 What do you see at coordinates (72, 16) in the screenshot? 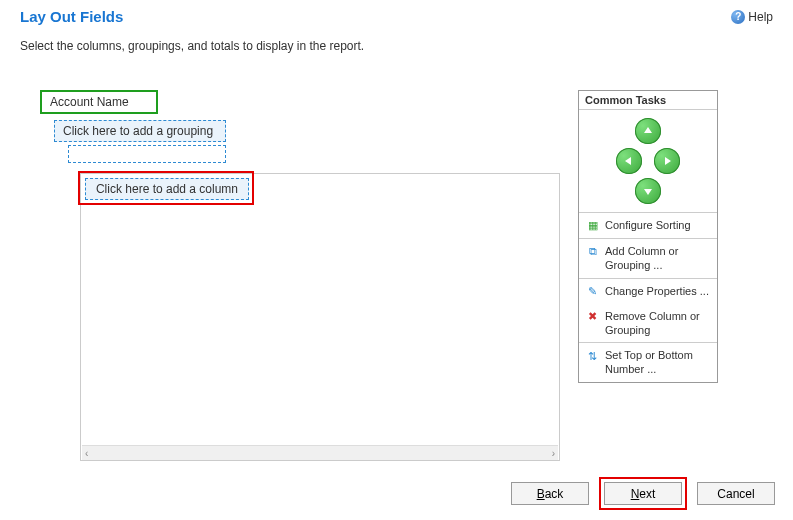
I see `page-title: Lay Out Fields` at bounding box center [72, 16].